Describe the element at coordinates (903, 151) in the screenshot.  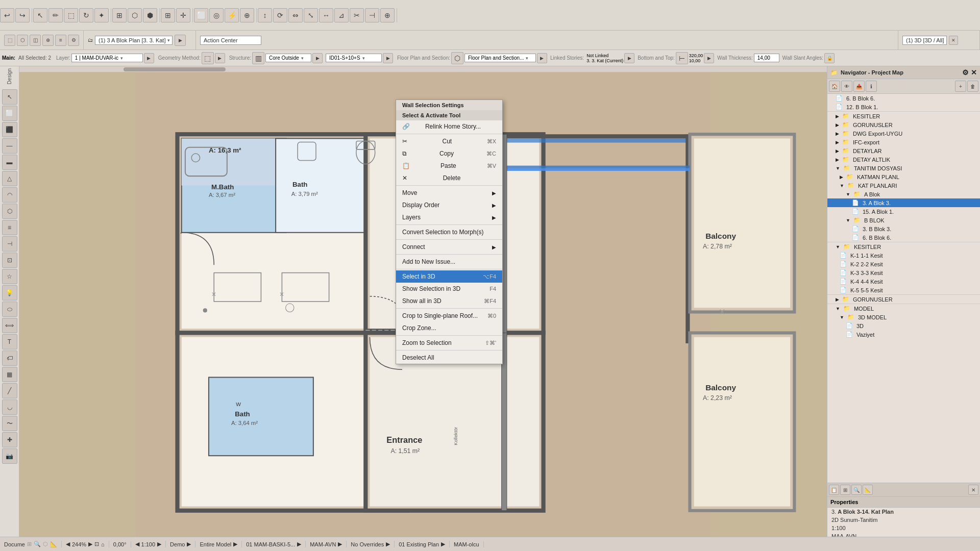
I see `tree-item-detaylar: ▶ 📁 DETAYLAR` at that location.